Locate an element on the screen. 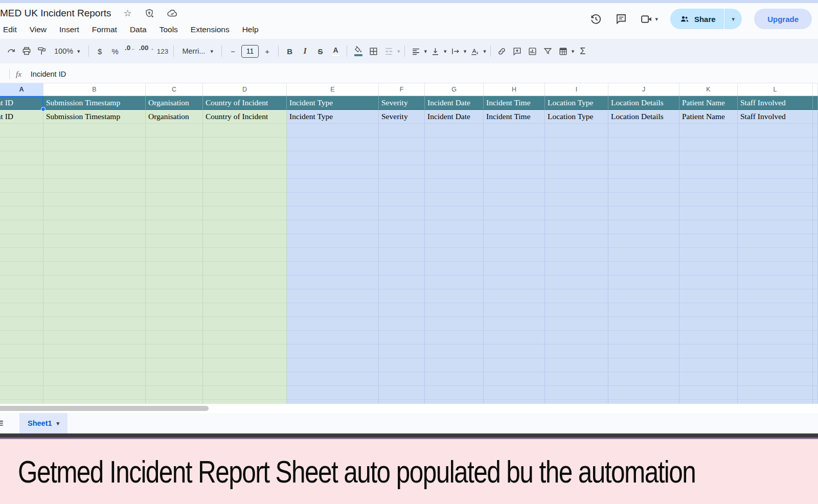 Image resolution: width=818 pixels, height=504 pixels. grid-cell-A11 is located at coordinates (21, 241).